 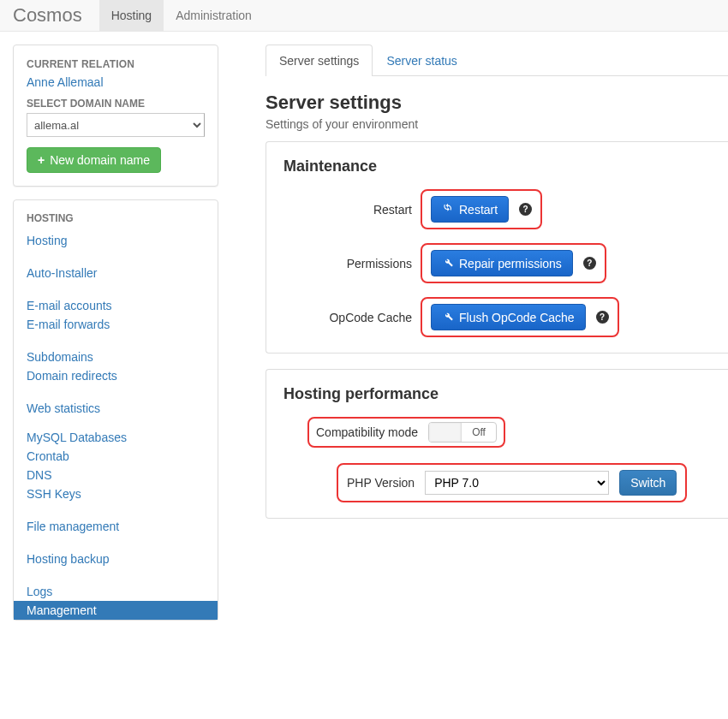 I want to click on tabs-bar: Server settings Server status, so click(x=497, y=60).